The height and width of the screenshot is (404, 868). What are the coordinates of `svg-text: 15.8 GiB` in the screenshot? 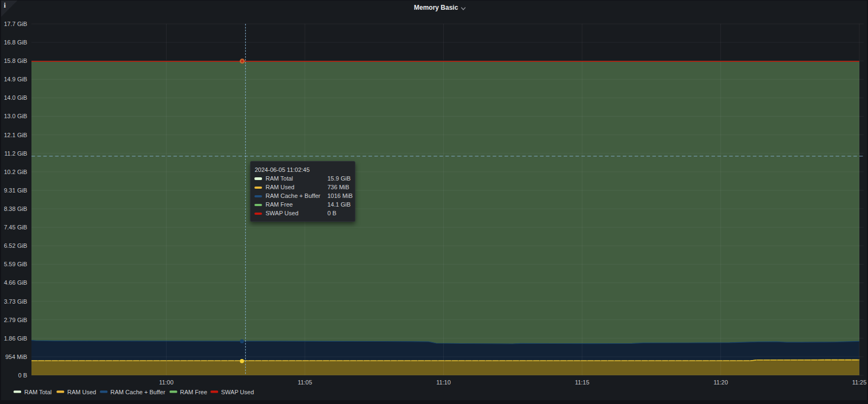 It's located at (15, 61).